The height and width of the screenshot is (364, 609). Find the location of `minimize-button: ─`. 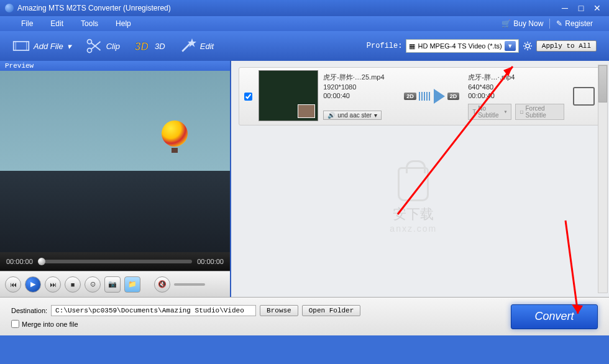

minimize-button: ─ is located at coordinates (565, 8).